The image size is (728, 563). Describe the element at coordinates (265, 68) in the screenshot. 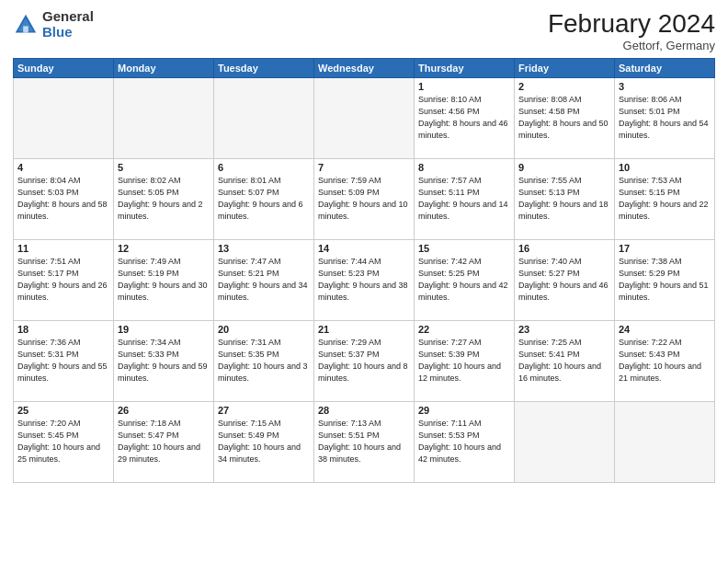

I see `col-tuesday: Tuesday` at that location.